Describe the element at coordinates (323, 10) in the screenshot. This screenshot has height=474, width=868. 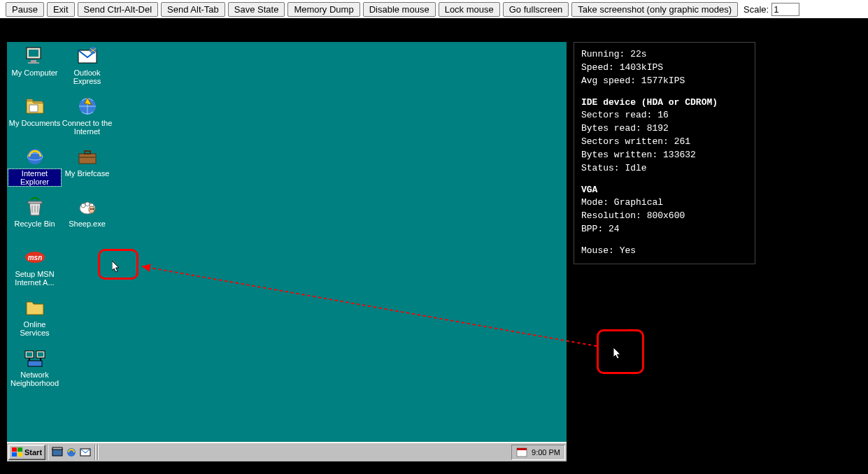
I see `memory-dump-button: Memory Dump` at that location.